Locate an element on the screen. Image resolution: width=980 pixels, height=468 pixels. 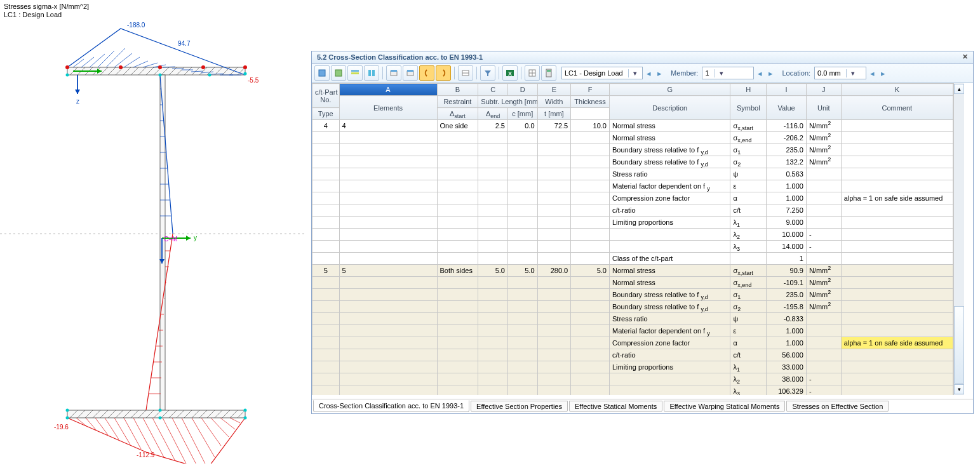
svg-text: 94.7 is located at coordinates (184, 43).